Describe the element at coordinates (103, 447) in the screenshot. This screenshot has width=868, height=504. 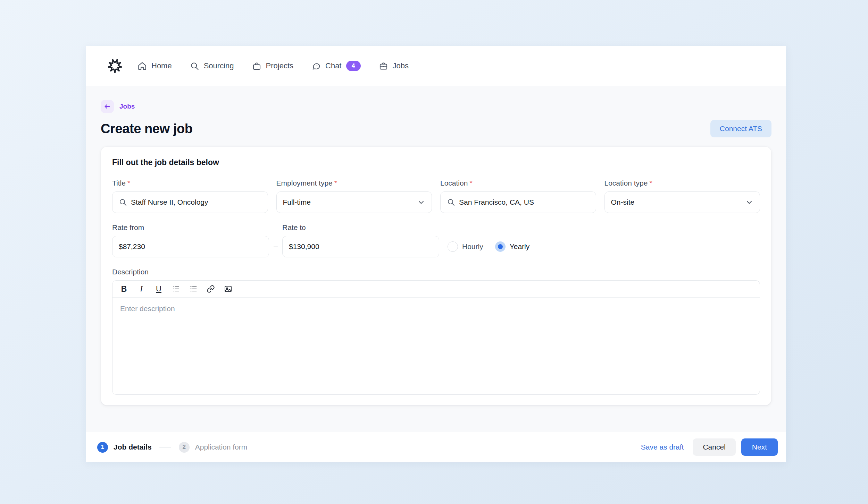
I see `step-number: 1` at that location.